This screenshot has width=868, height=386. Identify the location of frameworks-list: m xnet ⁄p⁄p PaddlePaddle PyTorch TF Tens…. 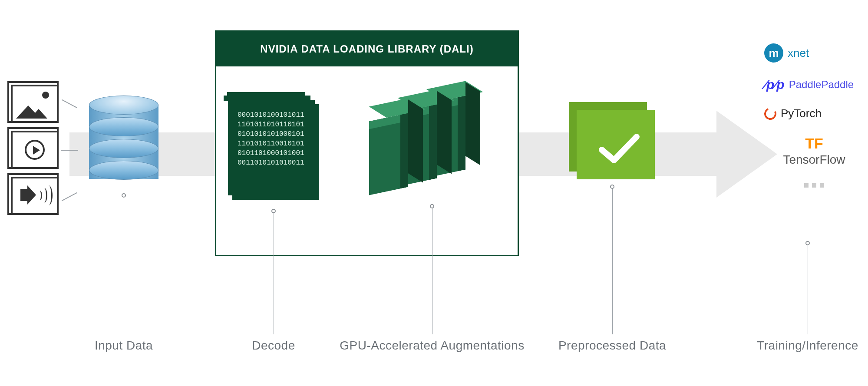
(814, 116).